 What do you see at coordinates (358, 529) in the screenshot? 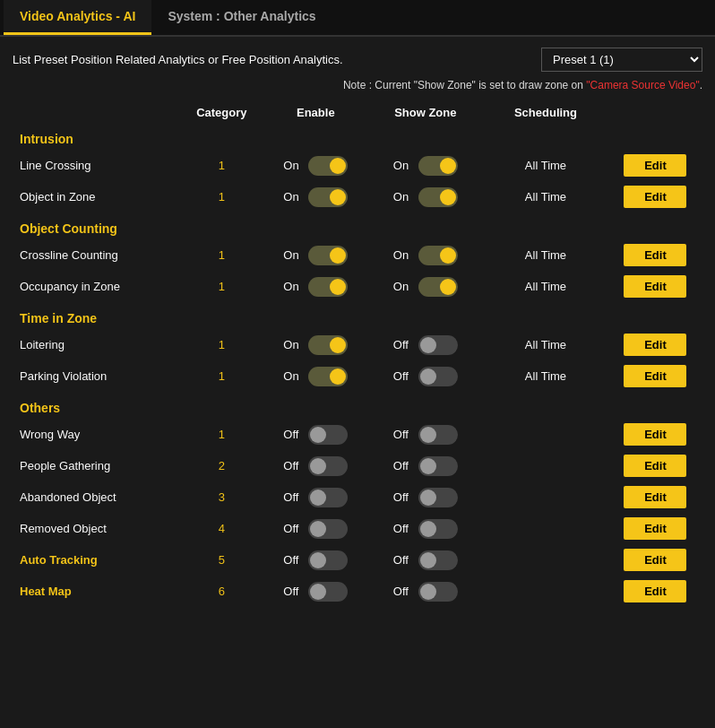
I see `table-row: Removed Object4OffOffEdit` at bounding box center [358, 529].